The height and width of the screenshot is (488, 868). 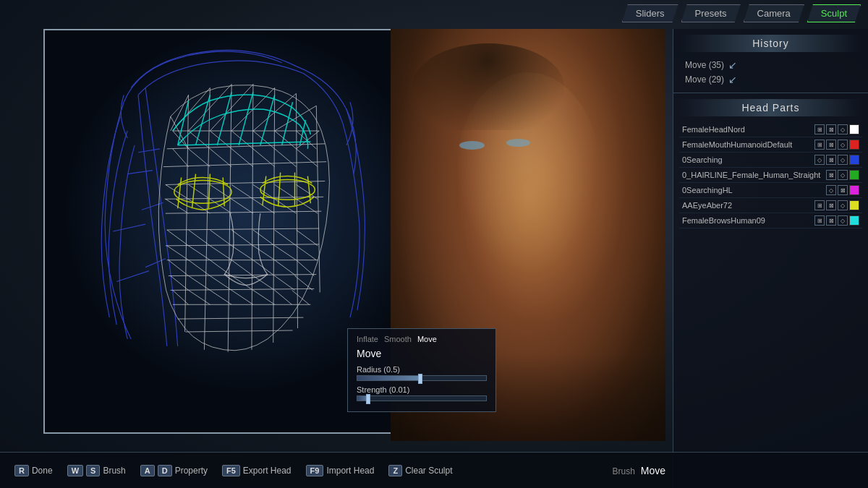 What do you see at coordinates (843, 175) in the screenshot?
I see `part-icons-3: ⊠ ◇` at bounding box center [843, 175].